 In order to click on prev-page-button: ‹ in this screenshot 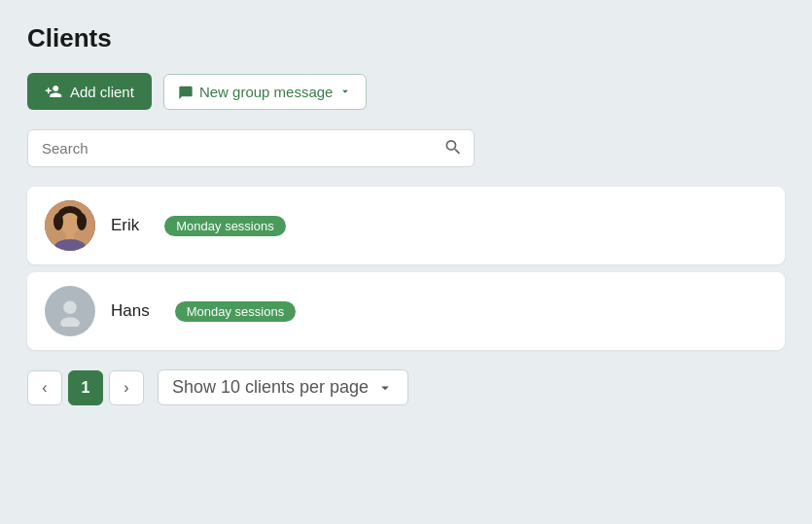, I will do `click(45, 388)`.